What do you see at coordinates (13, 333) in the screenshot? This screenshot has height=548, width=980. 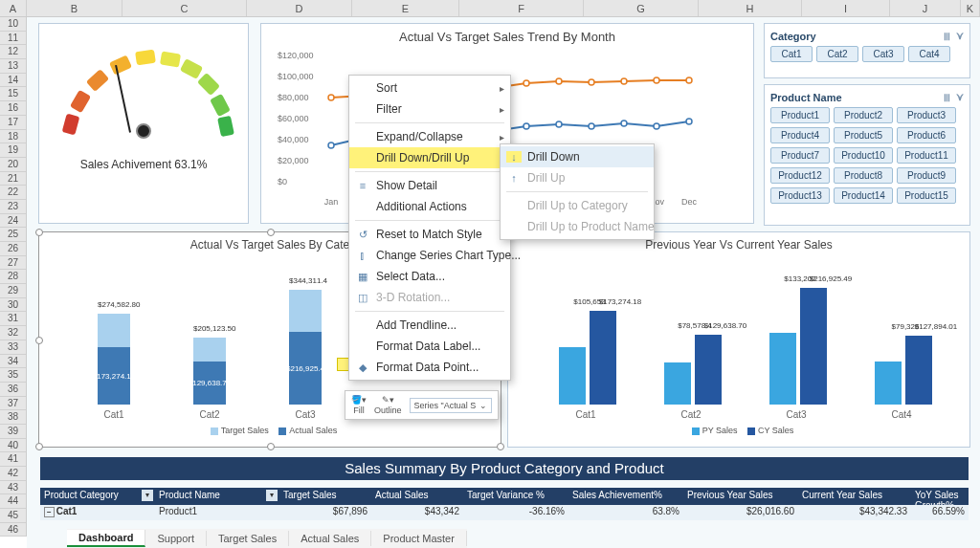 I see `row-header: 32` at bounding box center [13, 333].